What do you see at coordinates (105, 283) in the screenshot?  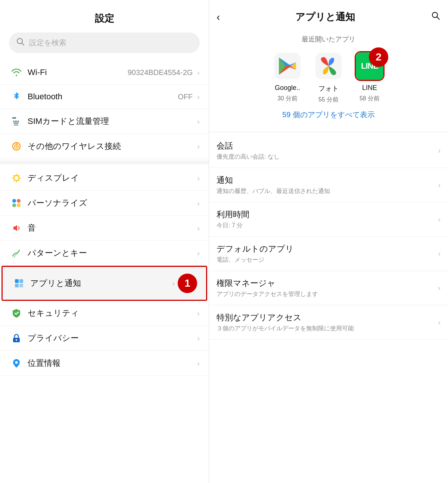 I see `settings-item-apps: アプリと通知 › 1` at bounding box center [105, 283].